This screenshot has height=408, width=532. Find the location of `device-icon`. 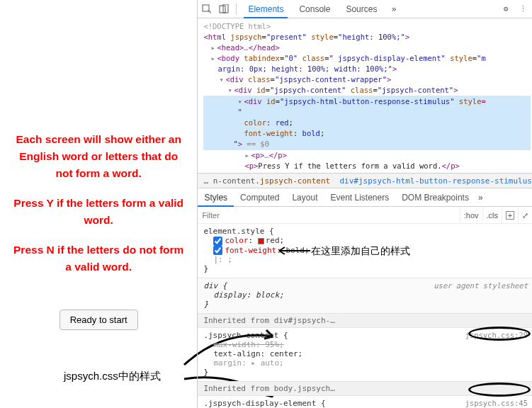

device-icon is located at coordinates (224, 9).